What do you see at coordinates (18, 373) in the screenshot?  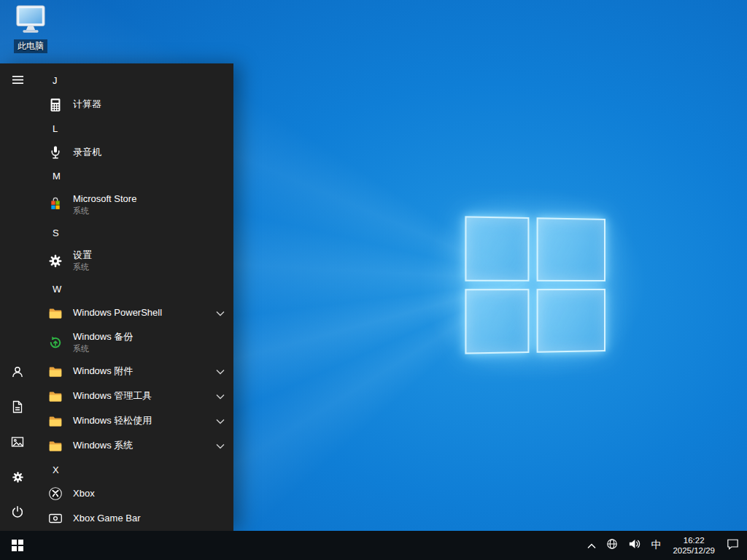 I see `user-account-button` at bounding box center [18, 373].